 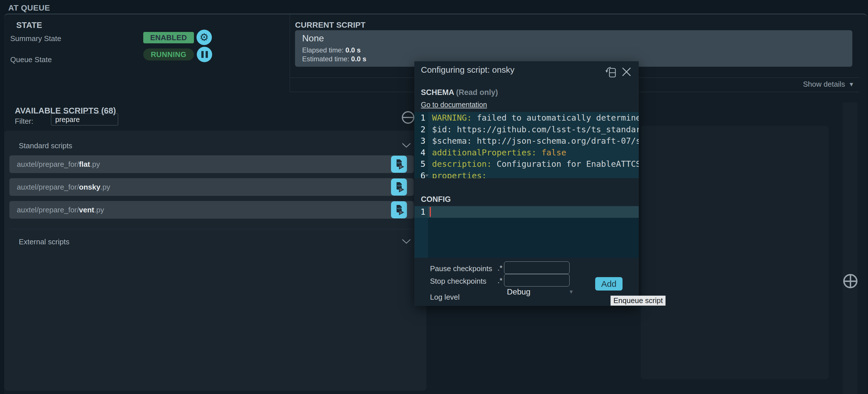 I want to click on script-row-onsky: auxtel/prepare_for/onsky.py </>, so click(x=212, y=187).